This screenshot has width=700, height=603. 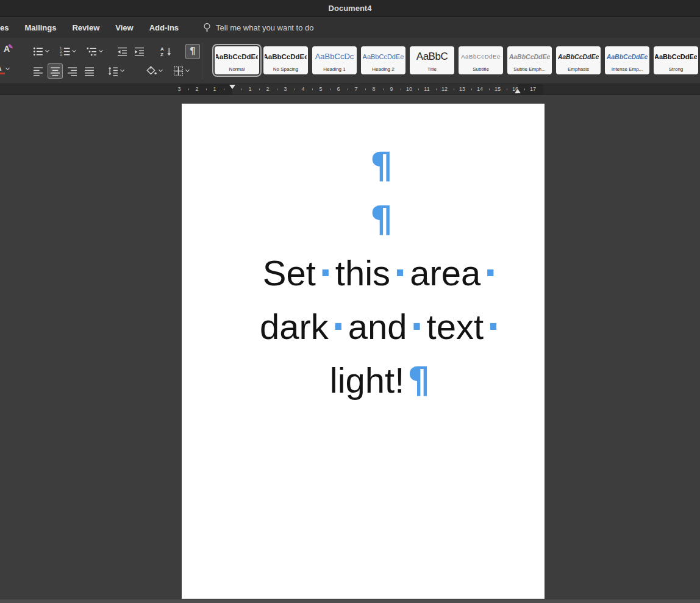 What do you see at coordinates (627, 60) in the screenshot?
I see `style-intense-emp: AaBbCcDdEeIntense Emp...` at bounding box center [627, 60].